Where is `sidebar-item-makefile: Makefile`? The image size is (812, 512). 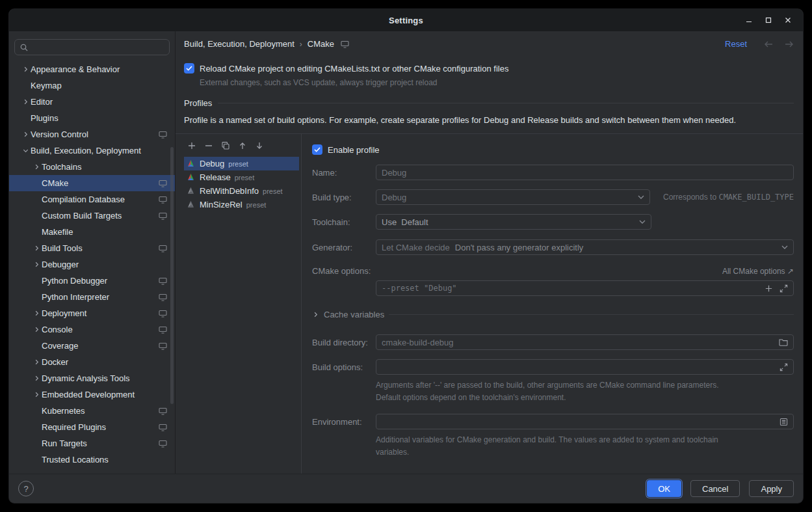 sidebar-item-makefile: Makefile is located at coordinates (92, 232).